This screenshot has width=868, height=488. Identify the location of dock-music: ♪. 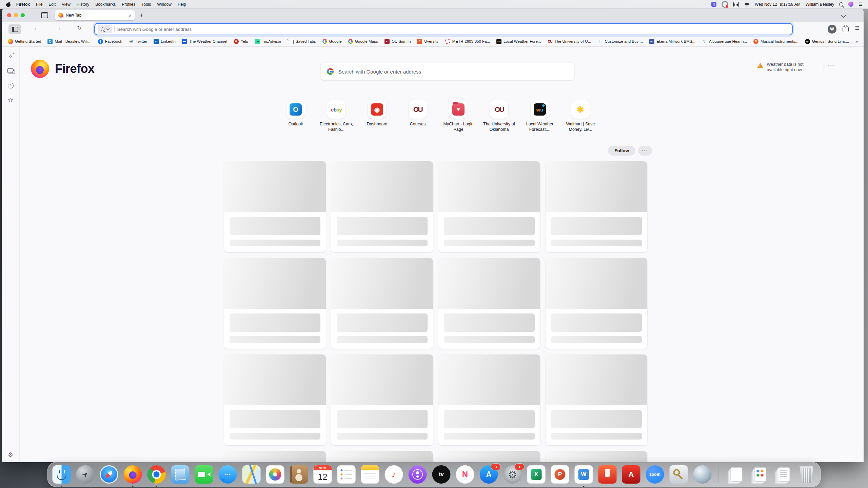
(394, 474).